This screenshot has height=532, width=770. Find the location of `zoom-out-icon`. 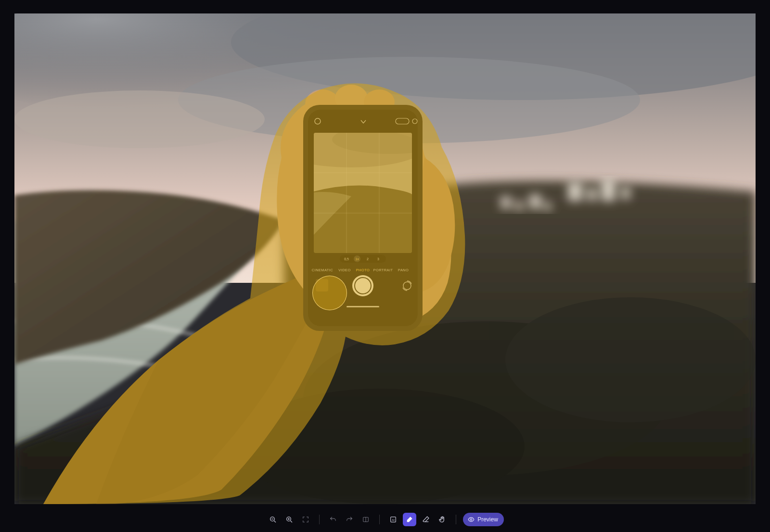

zoom-out-icon is located at coordinates (273, 519).